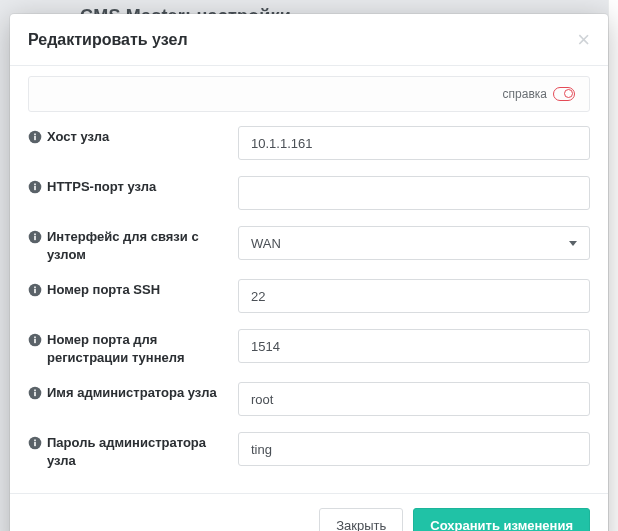  Describe the element at coordinates (309, 450) in the screenshot. I see `row-admin-pass: Пароль администратора узла` at that location.